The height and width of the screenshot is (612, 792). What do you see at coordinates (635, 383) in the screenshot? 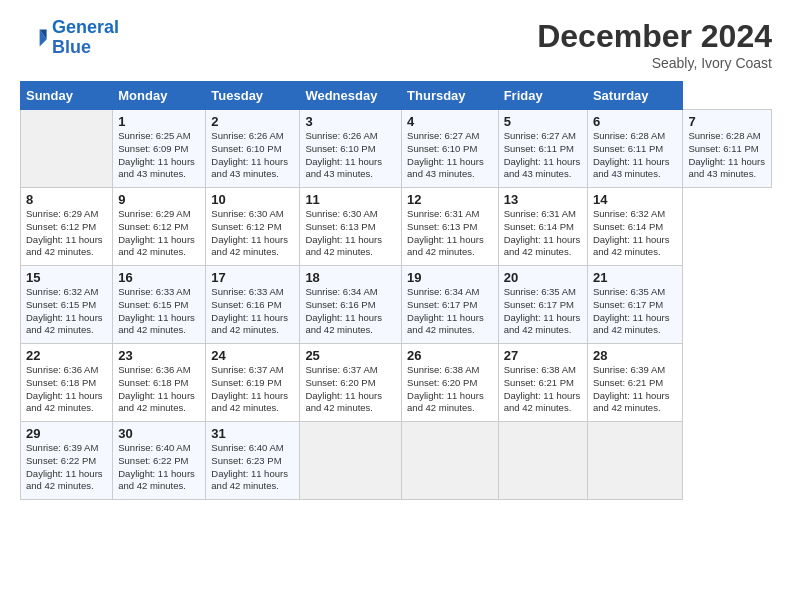
I see `calendar-cell: 28Sunrise: 6:39 AMSunset: 6:21 PMDayligh…` at bounding box center [635, 383].